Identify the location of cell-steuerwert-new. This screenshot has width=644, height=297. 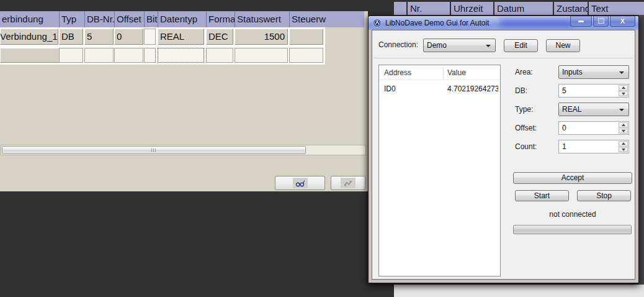
(306, 55).